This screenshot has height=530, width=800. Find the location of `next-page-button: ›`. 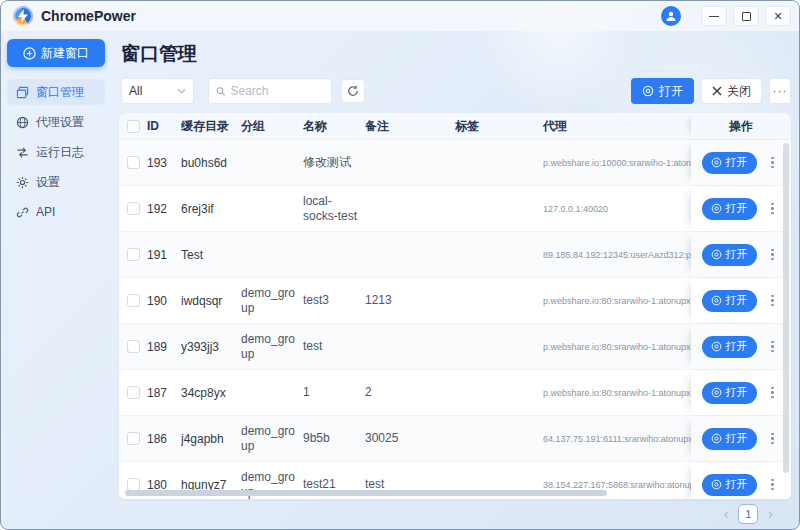

next-page-button: › is located at coordinates (770, 514).